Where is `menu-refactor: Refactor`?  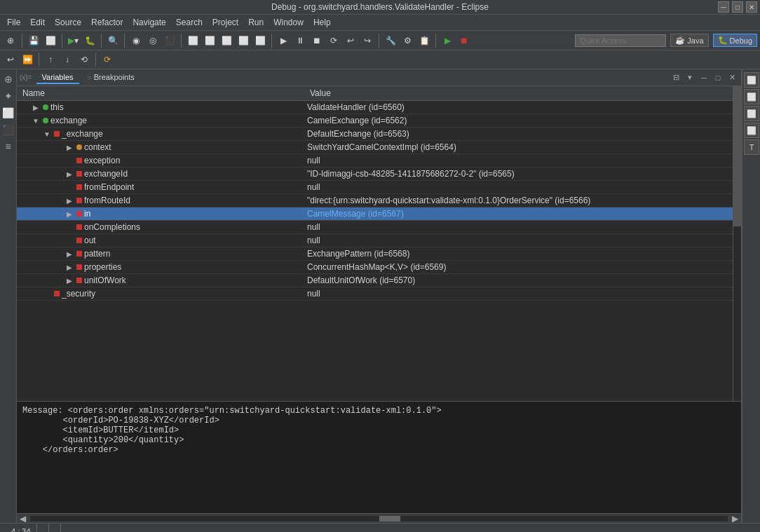
menu-refactor: Refactor is located at coordinates (107, 22).